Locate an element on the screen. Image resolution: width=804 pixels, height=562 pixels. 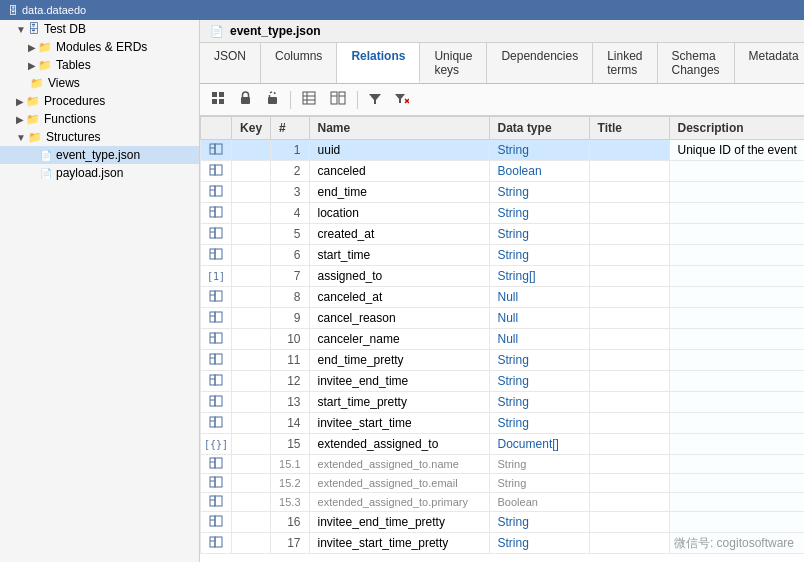
sidebar-item-functions: ▶ 📁 Functions is located at coordinates (100, 119).